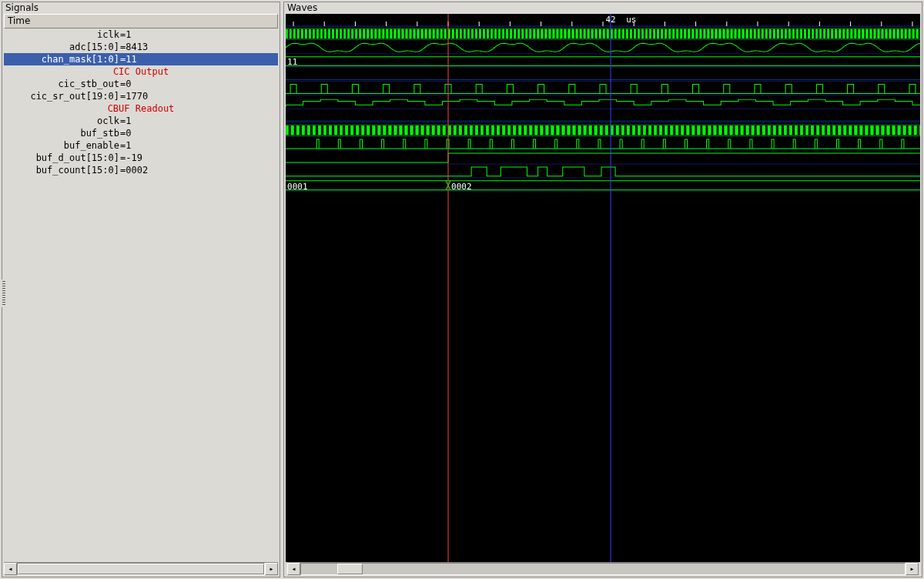 The height and width of the screenshot is (579, 924). What do you see at coordinates (141, 96) in the screenshot?
I see `signal-row: cic_sr_out[19:0] =1770` at bounding box center [141, 96].